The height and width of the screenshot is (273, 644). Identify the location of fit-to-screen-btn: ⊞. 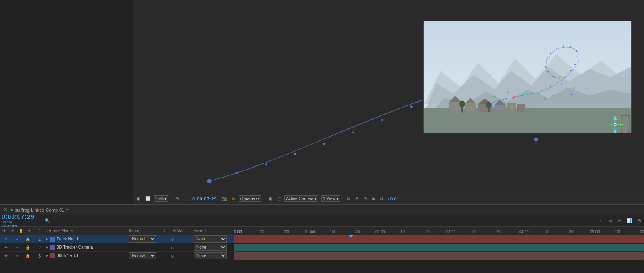
(177, 198).